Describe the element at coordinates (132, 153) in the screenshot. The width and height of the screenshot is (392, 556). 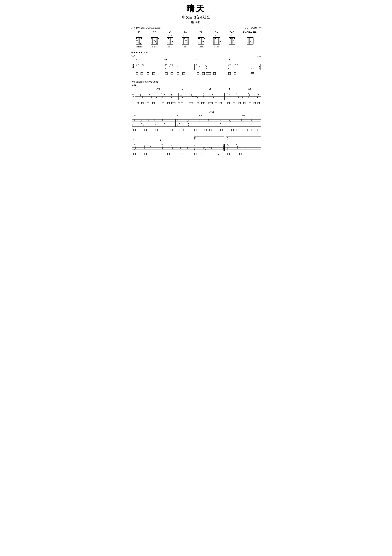
I see `svg-text: 12` at that location.